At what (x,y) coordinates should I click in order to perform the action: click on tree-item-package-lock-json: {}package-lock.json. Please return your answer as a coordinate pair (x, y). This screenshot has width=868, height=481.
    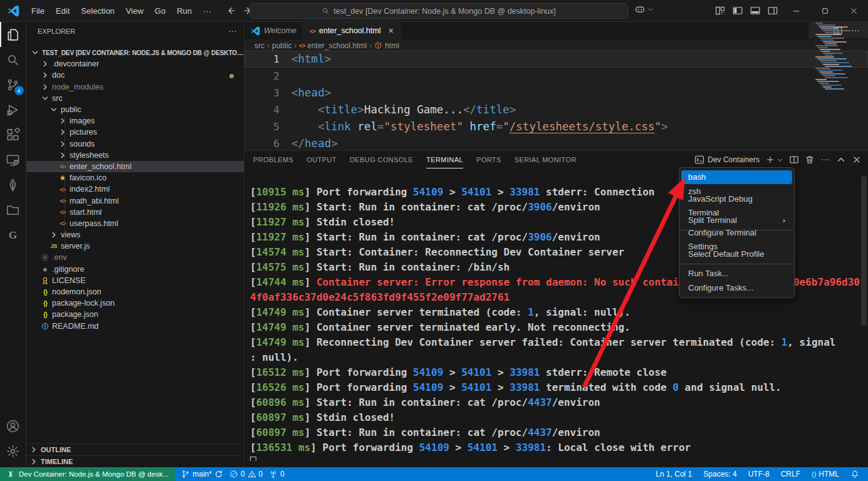
    Looking at the image, I should click on (135, 303).